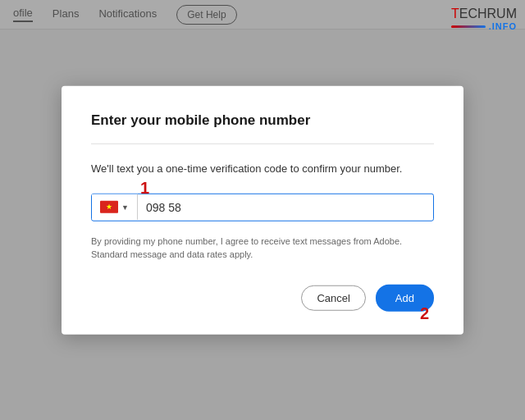 This screenshot has height=420, width=525. Describe the element at coordinates (262, 297) in the screenshot. I see `modal-footer: Cancel 2 Add` at that location.